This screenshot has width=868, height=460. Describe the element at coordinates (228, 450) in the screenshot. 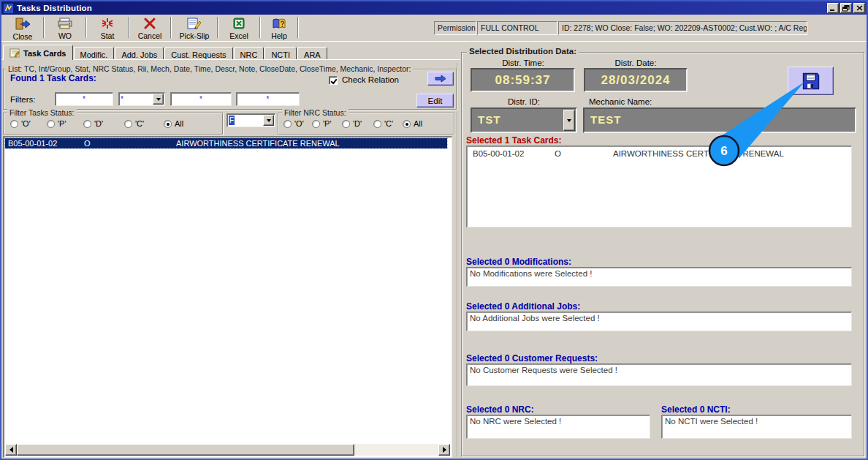

I see `horizontal-scrollbar` at that location.